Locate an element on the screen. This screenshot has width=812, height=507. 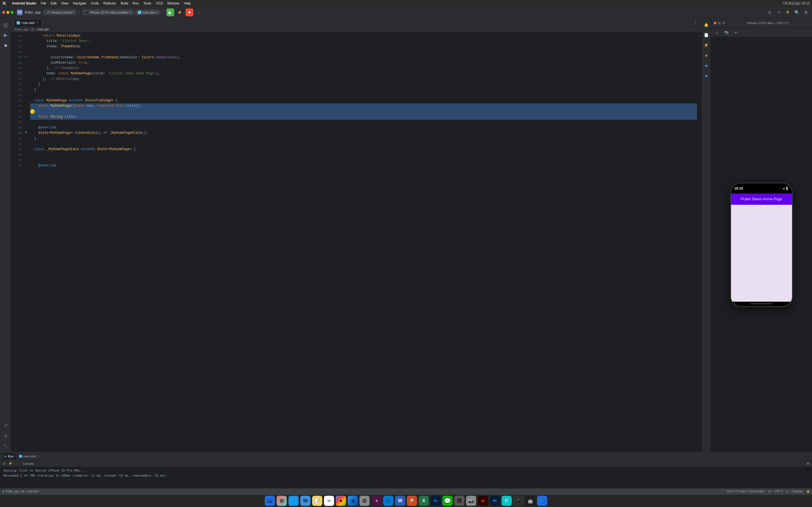
menubar: ⌘ Android Studio File Edit View Navigate… is located at coordinates (203, 3).